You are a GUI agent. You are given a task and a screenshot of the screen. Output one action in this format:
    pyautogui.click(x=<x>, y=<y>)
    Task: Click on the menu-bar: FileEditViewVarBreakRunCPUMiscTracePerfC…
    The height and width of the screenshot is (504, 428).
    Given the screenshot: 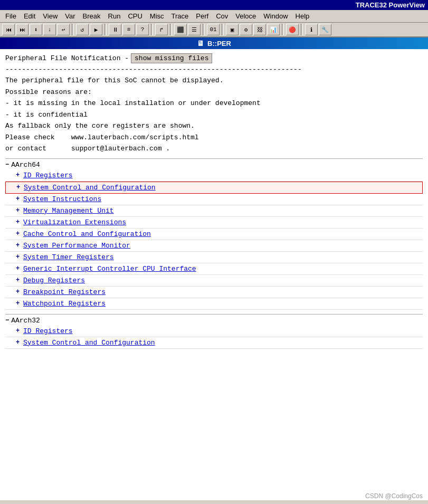 What is the action you would take?
    pyautogui.click(x=214, y=16)
    